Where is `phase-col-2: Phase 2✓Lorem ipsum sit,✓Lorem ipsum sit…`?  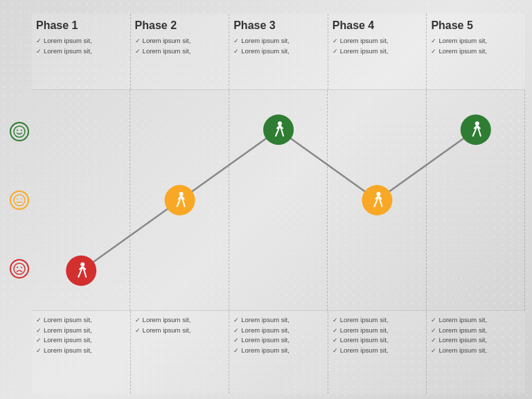 phase-col-2: Phase 2✓Lorem ipsum sit,✓Lorem ipsum sit… is located at coordinates (180, 51).